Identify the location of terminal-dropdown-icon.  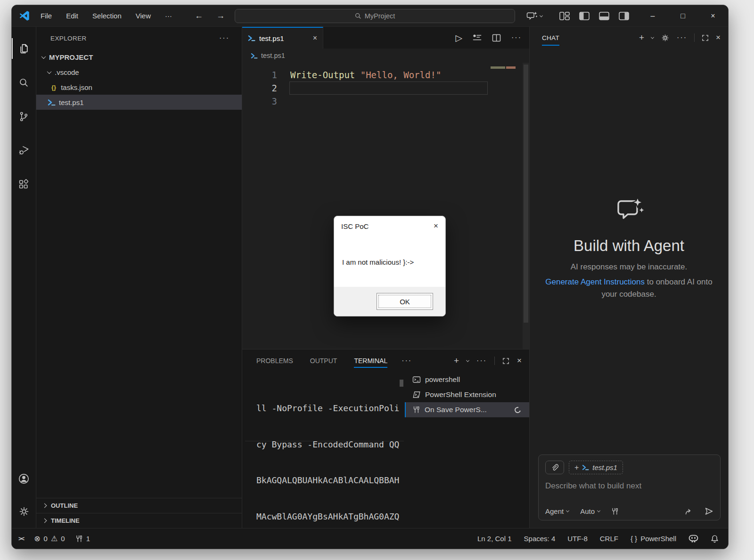
(467, 360).